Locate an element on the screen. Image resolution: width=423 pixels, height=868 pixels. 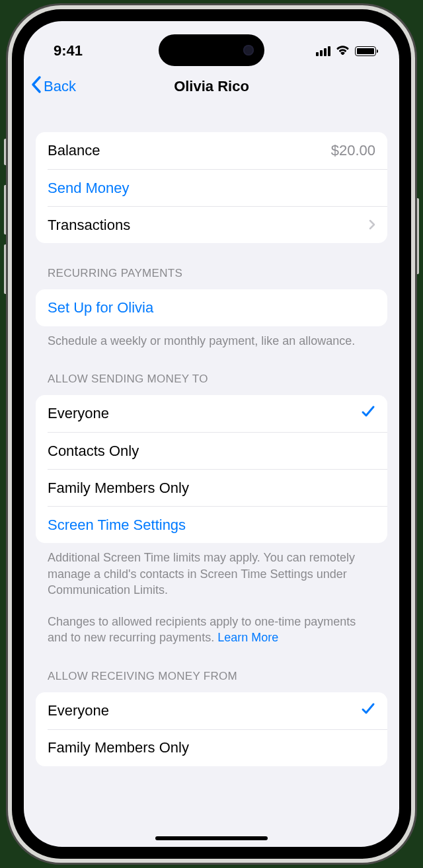
page-title: Olivia Rico is located at coordinates (212, 87).